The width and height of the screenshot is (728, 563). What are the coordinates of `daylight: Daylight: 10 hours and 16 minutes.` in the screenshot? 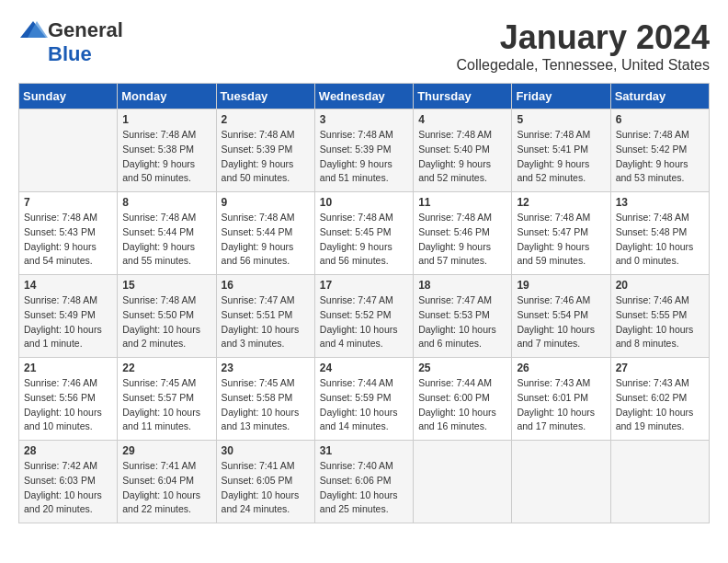 It's located at (458, 419).